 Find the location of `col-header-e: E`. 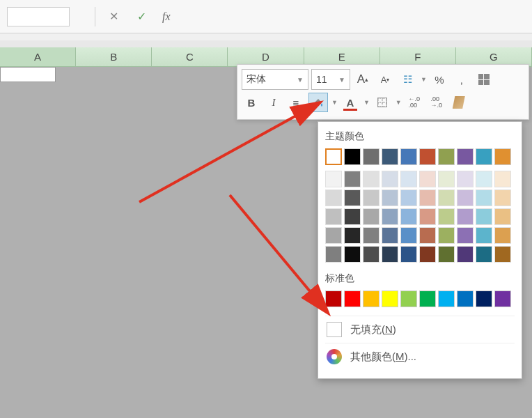

col-header-e: E is located at coordinates (343, 57).